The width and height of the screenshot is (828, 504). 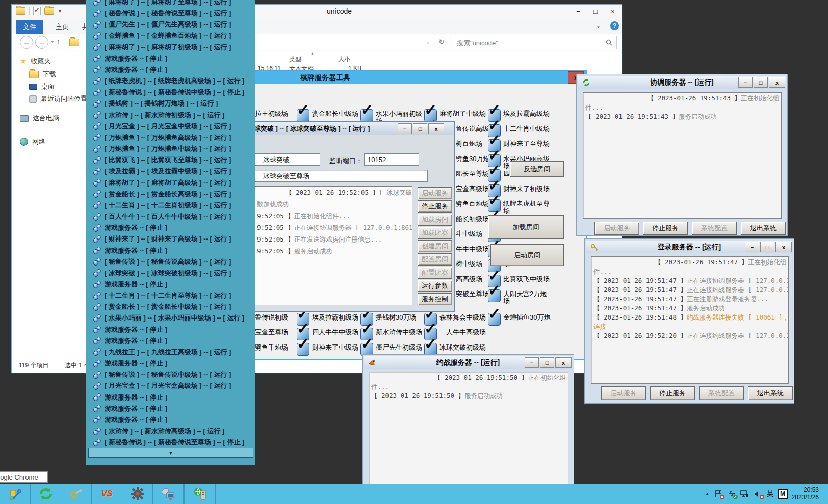 I want to click on load-rooms-button: 加载房间, so click(x=526, y=227).